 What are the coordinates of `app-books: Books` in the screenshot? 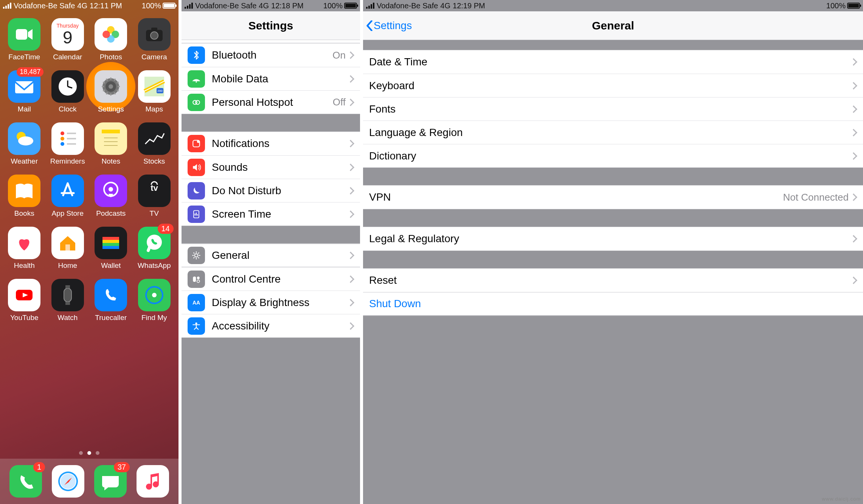 It's located at (24, 196).